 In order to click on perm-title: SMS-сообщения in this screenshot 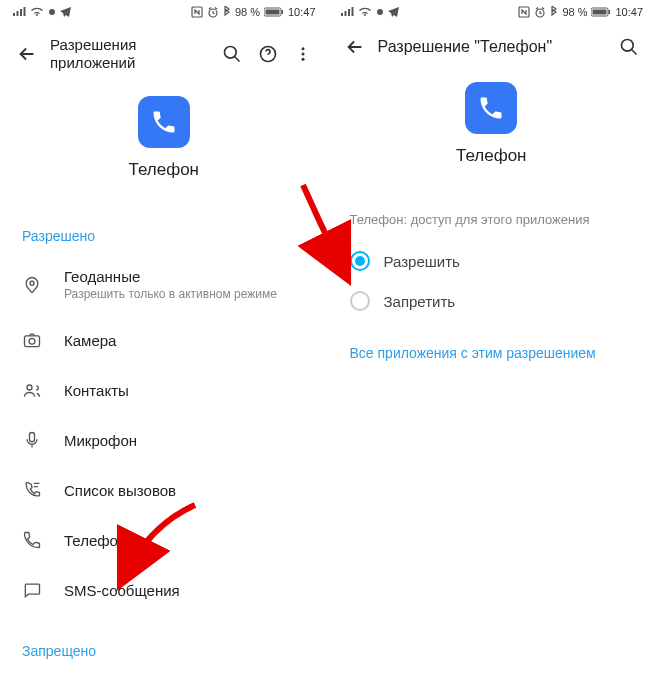, I will do `click(185, 590)`.